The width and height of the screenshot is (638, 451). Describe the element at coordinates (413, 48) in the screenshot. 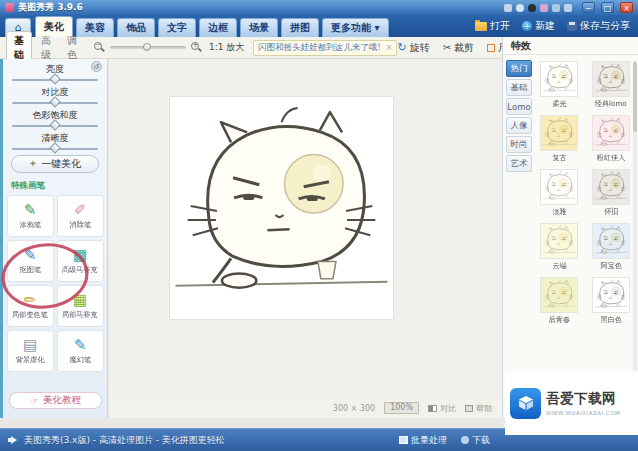

I see `rotate-button: ↻ 旋转` at that location.